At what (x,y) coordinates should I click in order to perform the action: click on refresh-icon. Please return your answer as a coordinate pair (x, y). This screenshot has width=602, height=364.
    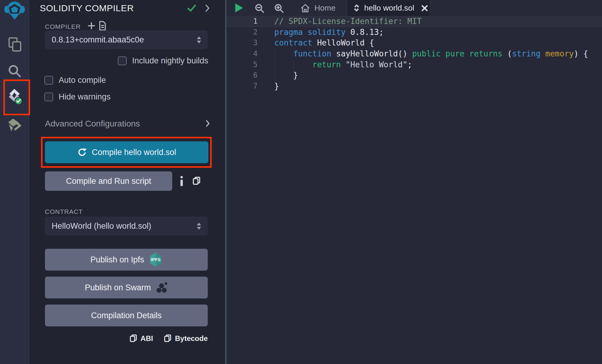
    Looking at the image, I should click on (82, 152).